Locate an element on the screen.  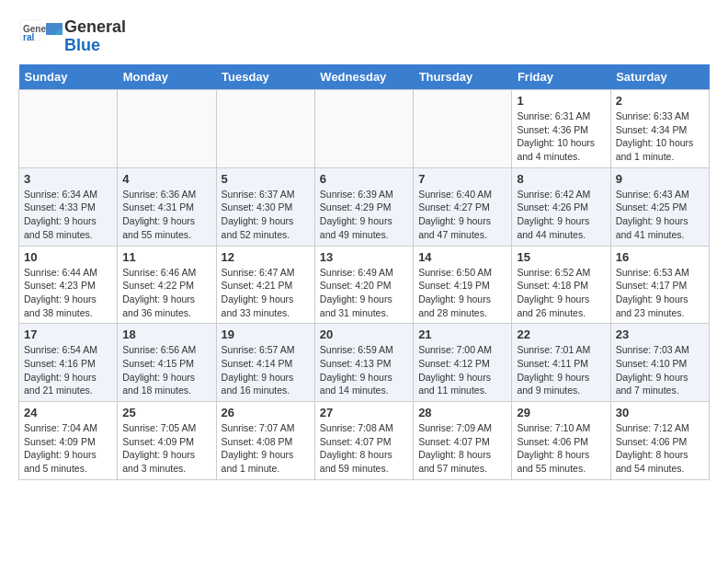
day-info: Sunrise: 7:10 AM Sunset: 4:06 PM Dayligh… is located at coordinates (561, 449).